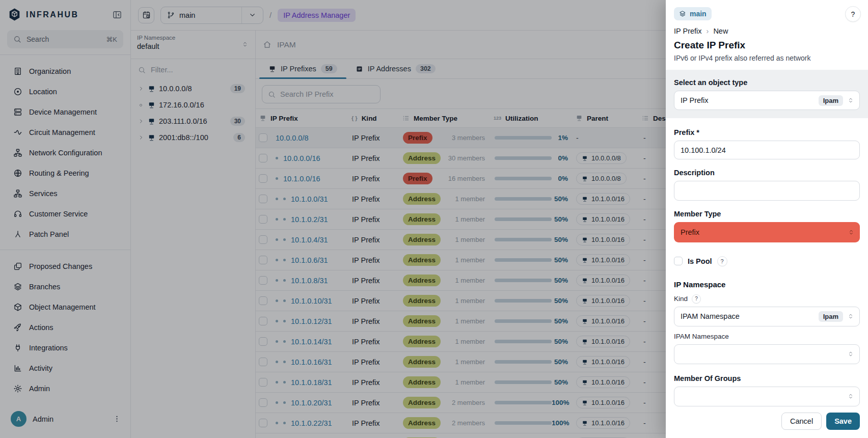 The width and height of the screenshot is (868, 438). I want to click on prefix-field-label: Prefix *, so click(767, 132).